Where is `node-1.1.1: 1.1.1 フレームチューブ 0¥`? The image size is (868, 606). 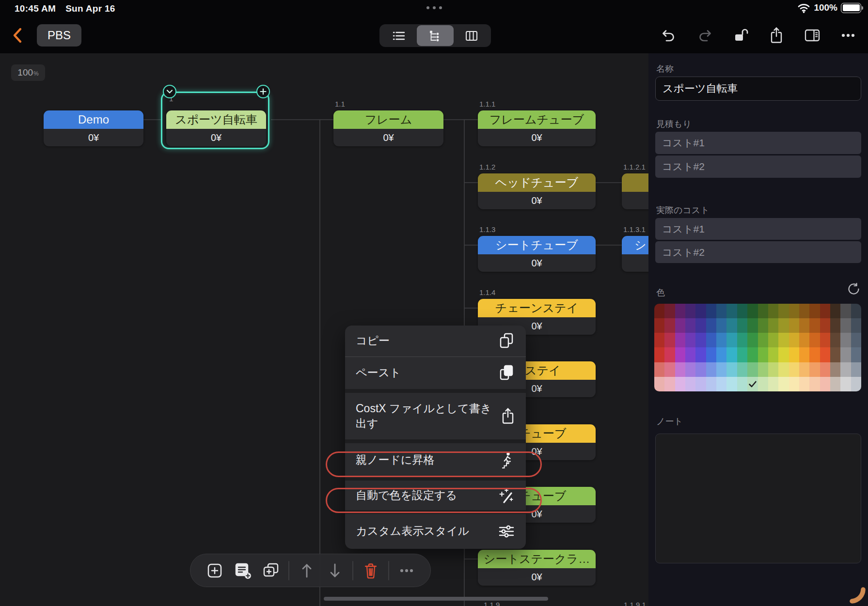
node-1.1.1: 1.1.1 フレームチューブ 0¥ is located at coordinates (537, 128).